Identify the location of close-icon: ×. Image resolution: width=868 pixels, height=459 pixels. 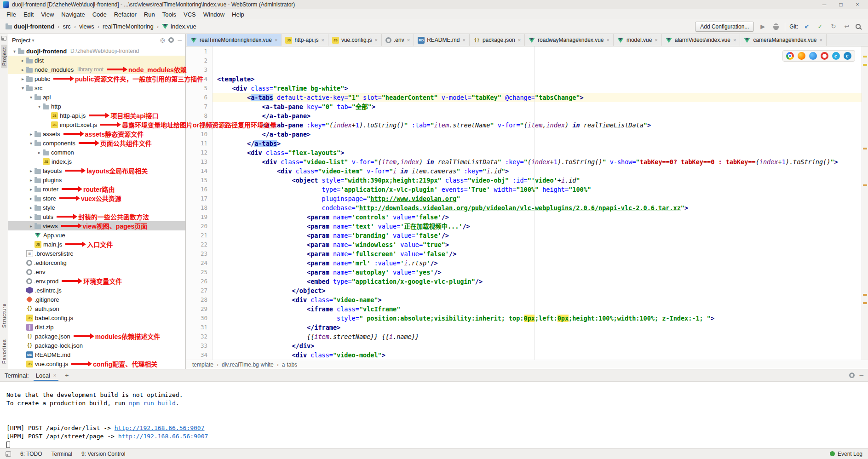
(857, 5).